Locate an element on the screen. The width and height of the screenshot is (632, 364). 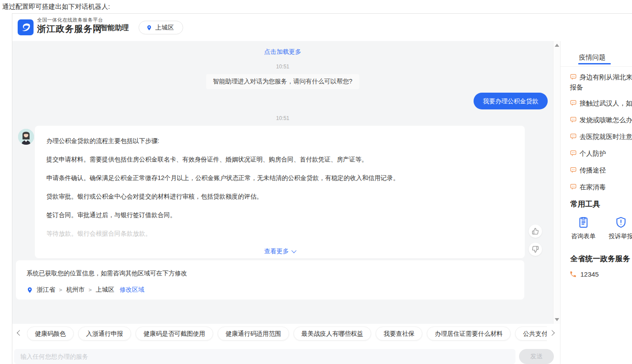
region-city: 杭州市 is located at coordinates (75, 290).